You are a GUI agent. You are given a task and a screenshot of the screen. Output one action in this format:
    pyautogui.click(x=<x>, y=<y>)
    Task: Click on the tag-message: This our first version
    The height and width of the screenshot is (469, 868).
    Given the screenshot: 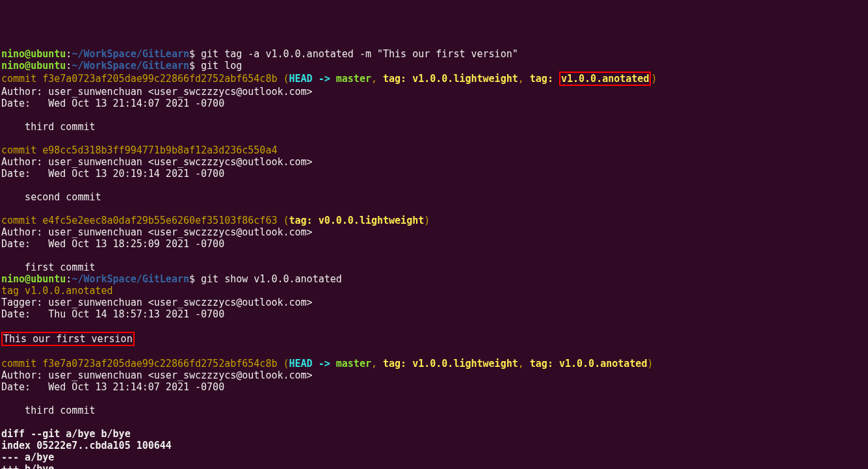 What is the action you would take?
    pyautogui.click(x=68, y=339)
    